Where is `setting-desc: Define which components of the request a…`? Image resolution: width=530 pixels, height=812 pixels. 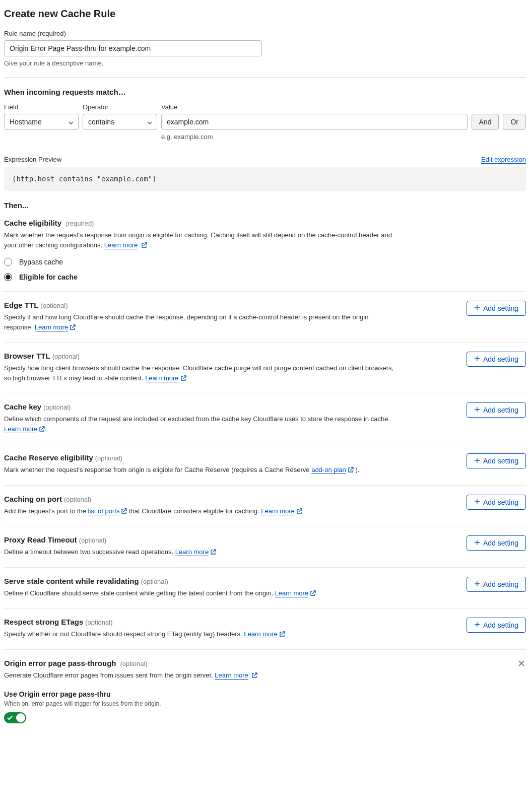 setting-desc: Define which components of the request a… is located at coordinates (201, 424).